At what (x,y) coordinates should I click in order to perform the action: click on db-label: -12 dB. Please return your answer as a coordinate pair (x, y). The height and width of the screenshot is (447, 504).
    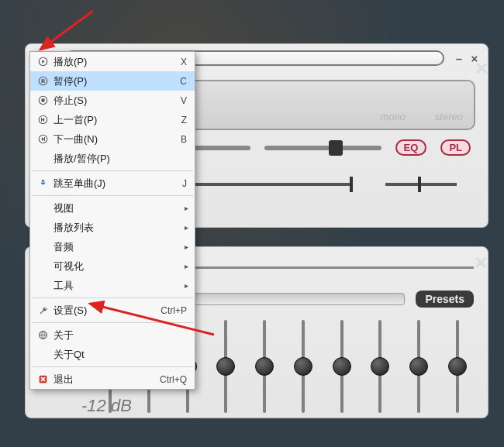
    Looking at the image, I should click on (107, 406).